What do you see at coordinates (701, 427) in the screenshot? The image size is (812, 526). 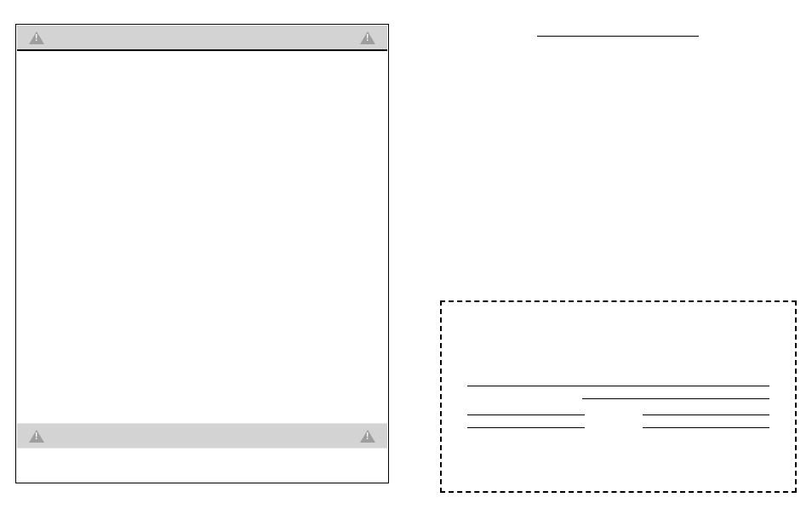 I see `form-right-col` at bounding box center [701, 427].